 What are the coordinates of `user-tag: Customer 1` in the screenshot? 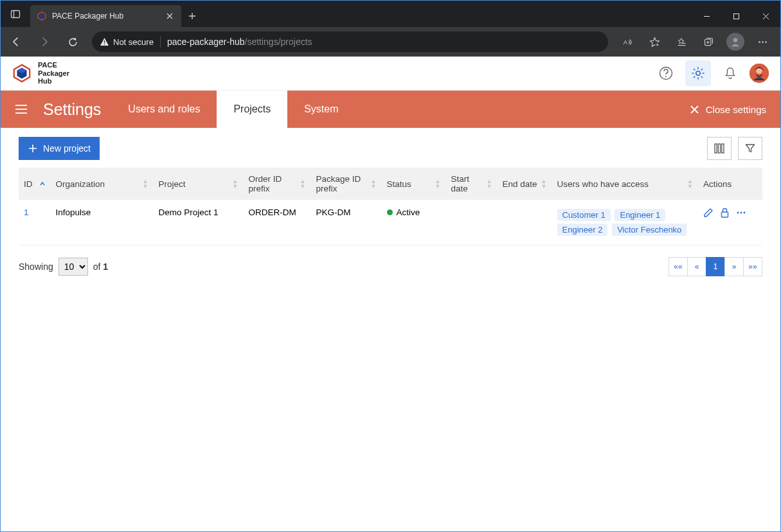 It's located at (584, 215).